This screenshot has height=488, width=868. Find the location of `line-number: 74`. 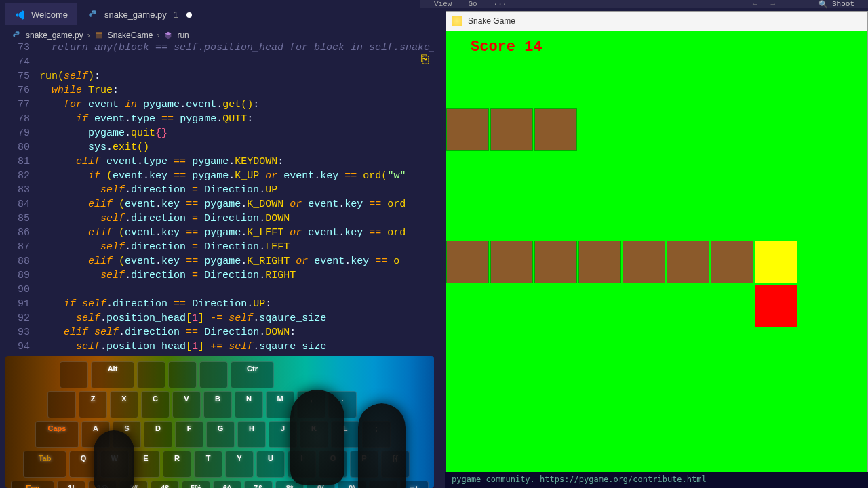

line-number: 74 is located at coordinates (20, 62).